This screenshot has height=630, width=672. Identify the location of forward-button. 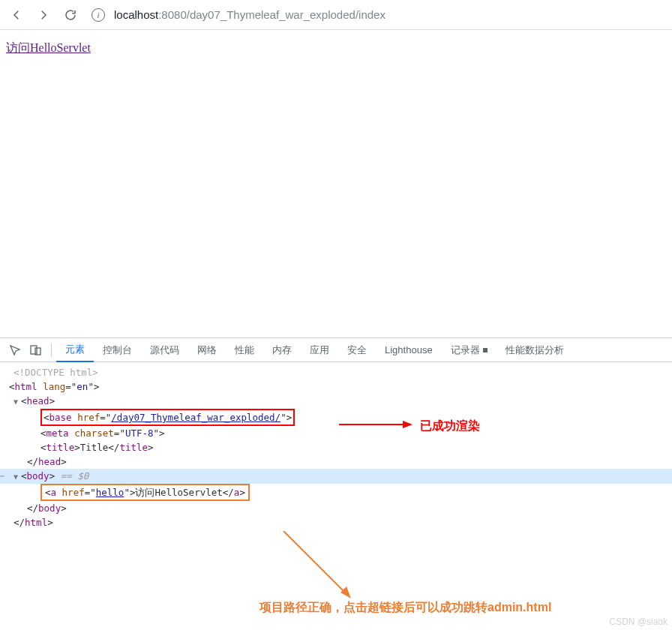
(44, 15).